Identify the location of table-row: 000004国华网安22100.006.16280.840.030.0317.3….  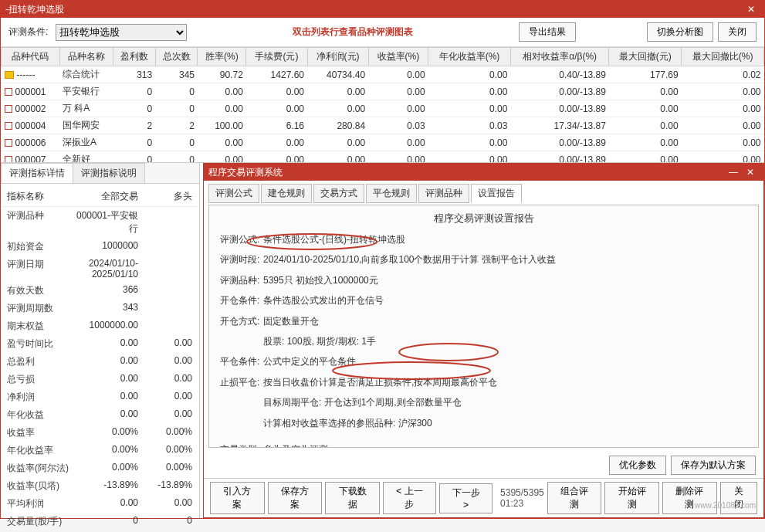
(383, 126).